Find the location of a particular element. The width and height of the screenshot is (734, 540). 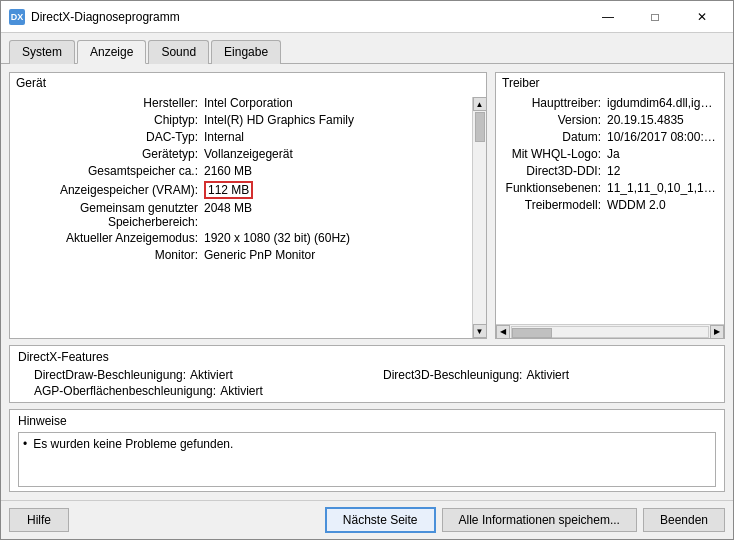

tab-system: System is located at coordinates (42, 52).